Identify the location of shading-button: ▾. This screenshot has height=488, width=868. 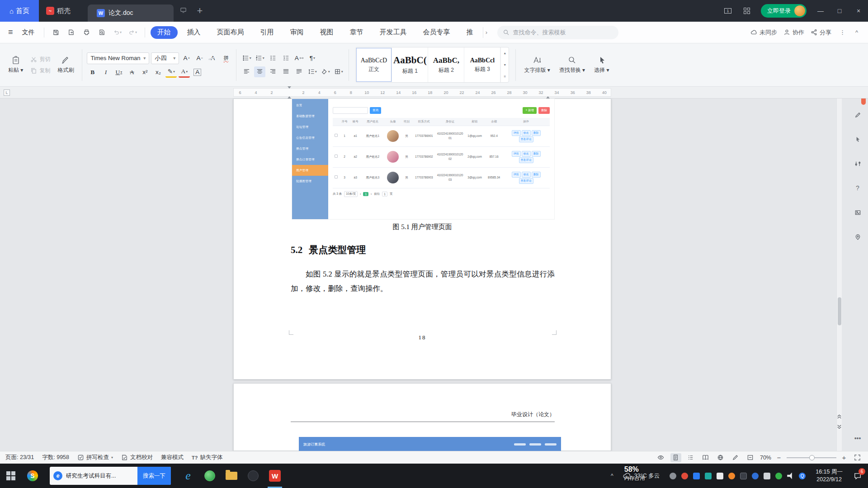
(326, 72).